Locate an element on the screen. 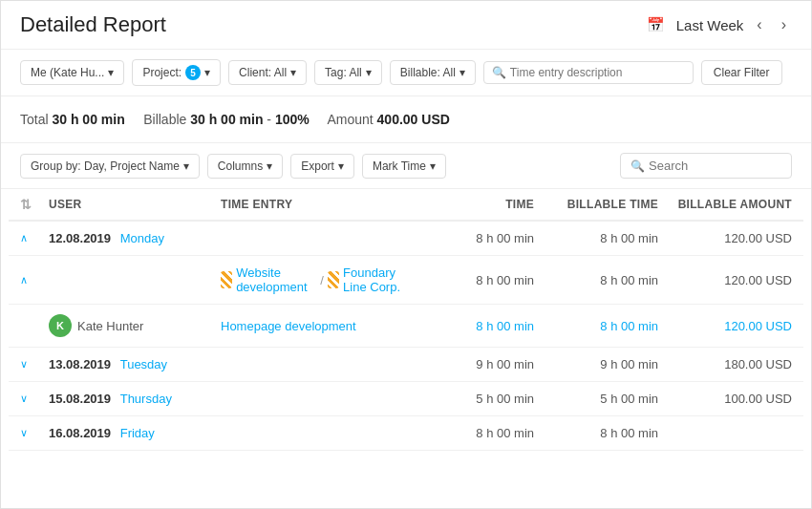 Image resolution: width=812 pixels, height=509 pixels. date-label: 13.08.2019 Tuesday is located at coordinates (135, 365).